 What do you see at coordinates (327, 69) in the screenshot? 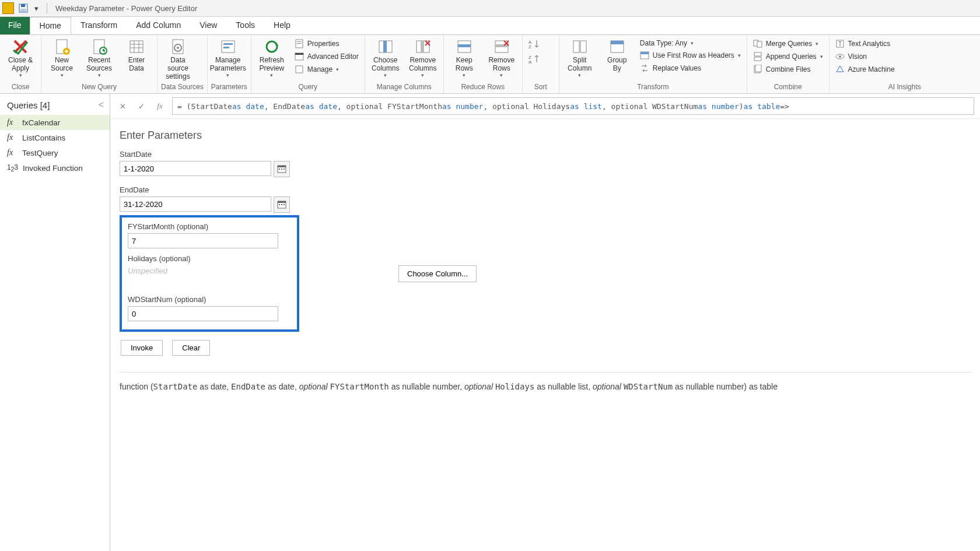
I see `manage-button: Manage` at bounding box center [327, 69].